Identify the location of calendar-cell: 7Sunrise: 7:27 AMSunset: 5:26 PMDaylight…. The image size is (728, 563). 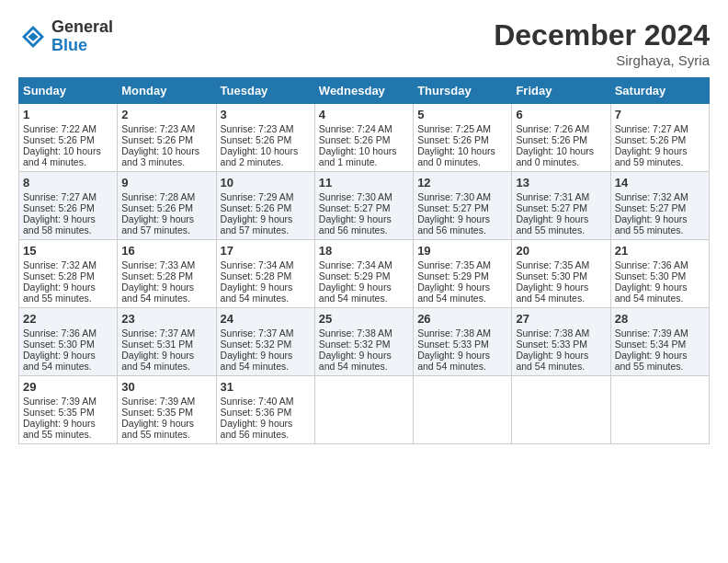
(660, 138).